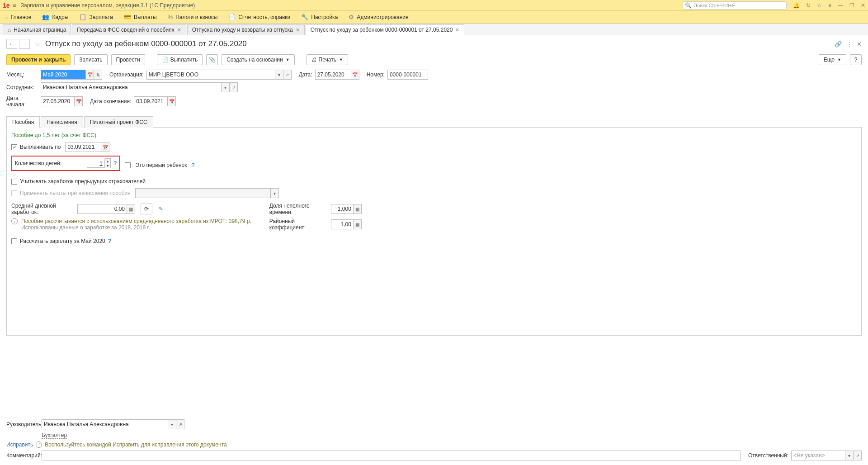  What do you see at coordinates (14, 242) in the screenshot?
I see `recalc-checkbox` at bounding box center [14, 242].